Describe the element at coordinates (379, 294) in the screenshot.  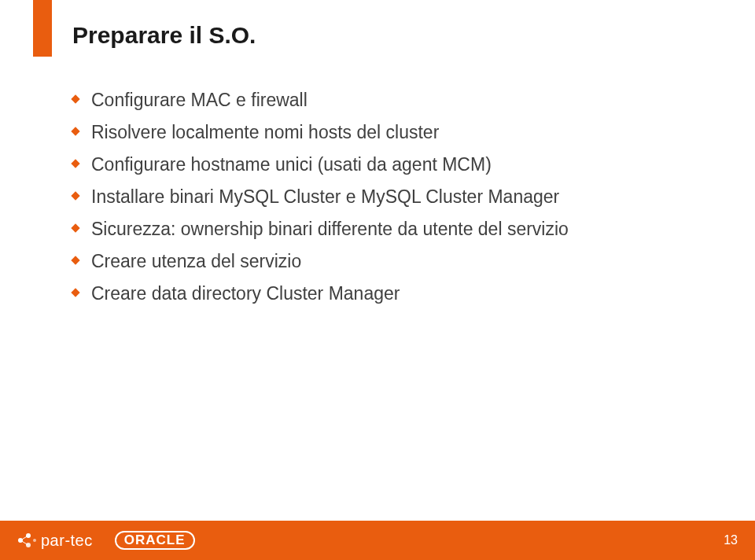
I see `list-item: Creare data directory Cluster Manager` at that location.